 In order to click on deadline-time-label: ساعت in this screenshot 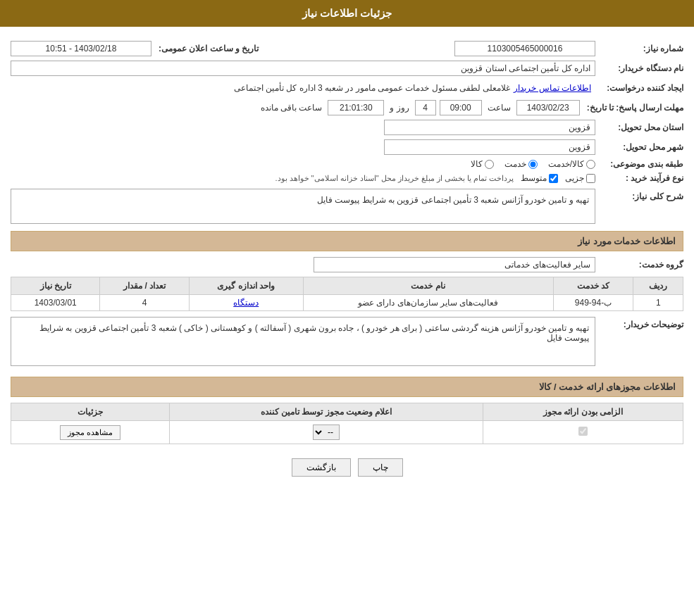, I will do `click(499, 108)`.